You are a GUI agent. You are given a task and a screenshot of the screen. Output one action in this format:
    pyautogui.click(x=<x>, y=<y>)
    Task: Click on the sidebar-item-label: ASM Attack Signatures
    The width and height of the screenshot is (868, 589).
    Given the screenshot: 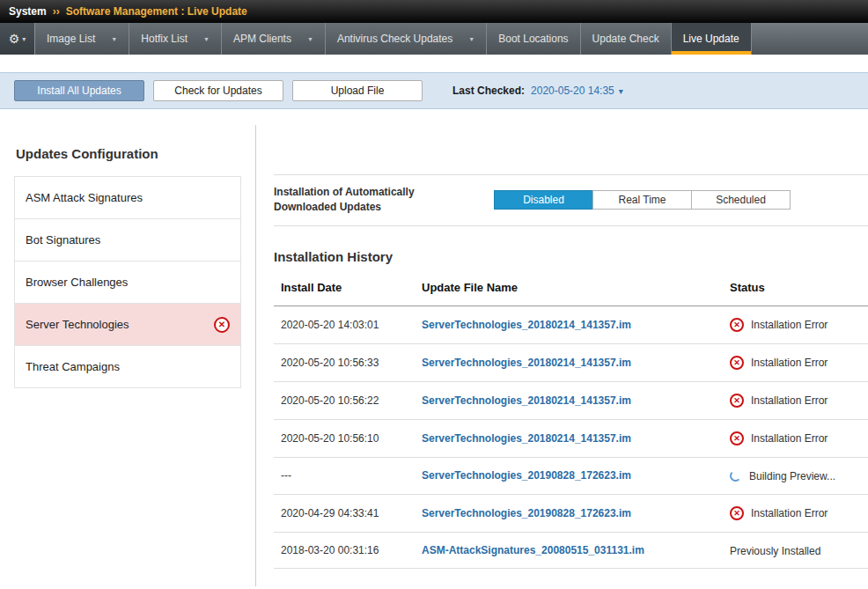 What is the action you would take?
    pyautogui.click(x=85, y=197)
    